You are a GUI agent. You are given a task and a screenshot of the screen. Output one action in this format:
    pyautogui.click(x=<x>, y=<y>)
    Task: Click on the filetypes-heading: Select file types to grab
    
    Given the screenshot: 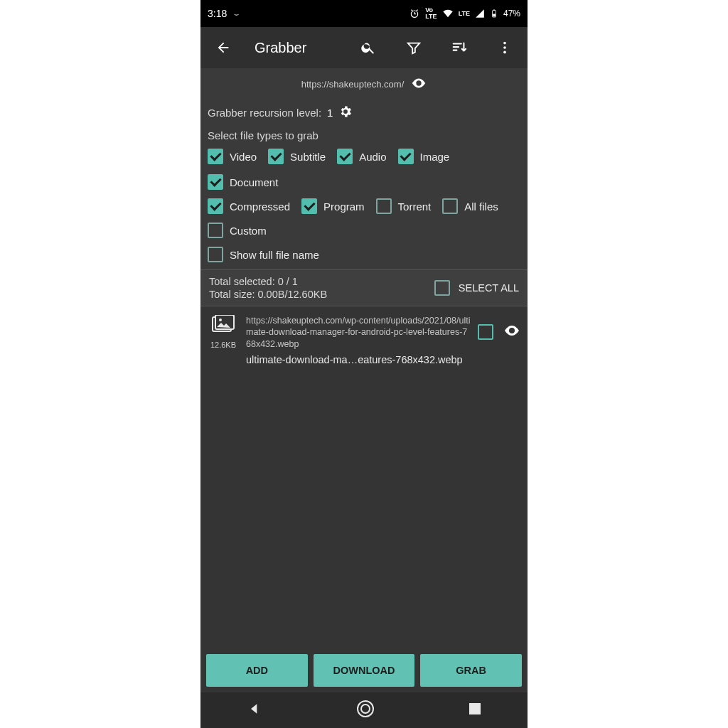 What is the action you would take?
    pyautogui.click(x=364, y=135)
    